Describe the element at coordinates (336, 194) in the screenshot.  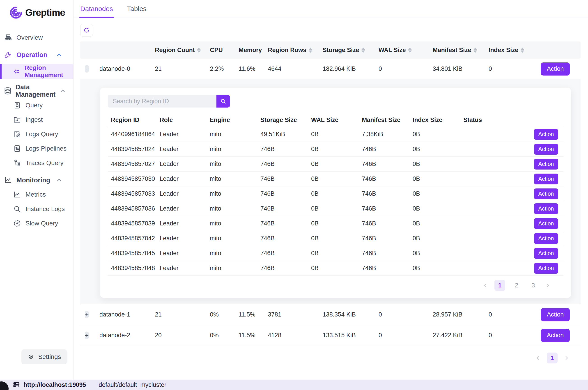
I see `region-table-row: 4483945857033 Leader mito 746B 0B 746B 0…` at that location.